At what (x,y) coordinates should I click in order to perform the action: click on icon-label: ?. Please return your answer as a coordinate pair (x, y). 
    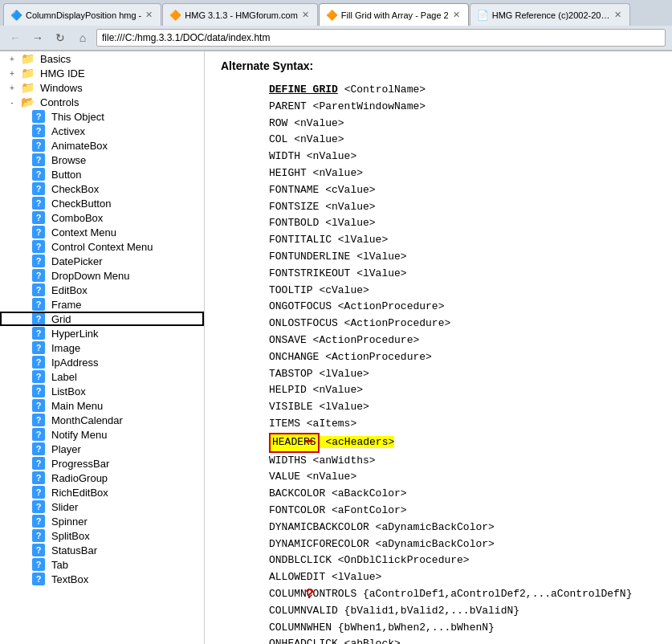
    Looking at the image, I should click on (39, 377).